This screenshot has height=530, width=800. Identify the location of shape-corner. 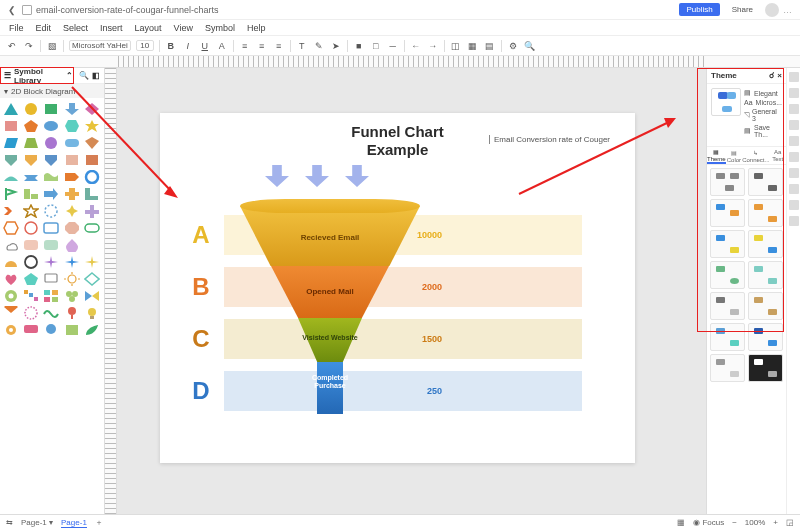
(31, 194).